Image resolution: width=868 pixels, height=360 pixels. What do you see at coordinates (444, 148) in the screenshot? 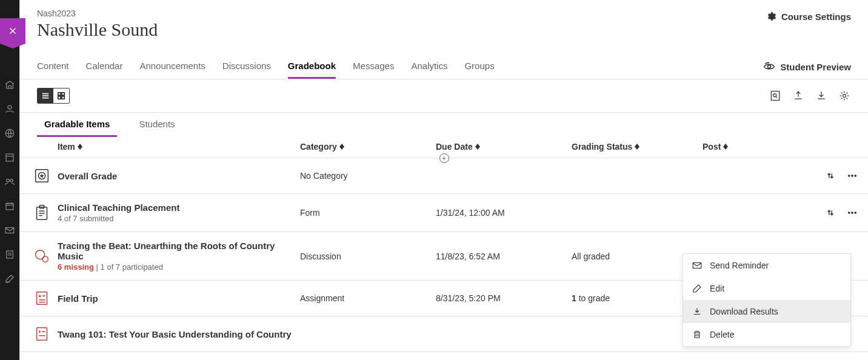
I see `table-header: Item Category Due Date Grading Status Po…` at bounding box center [444, 148].